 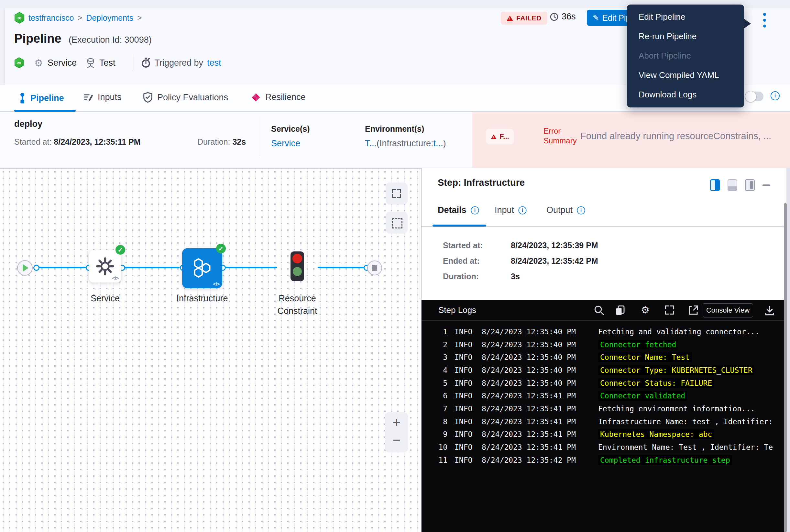 What do you see at coordinates (686, 36) in the screenshot?
I see `context-menu-item: Re-run Pipeline` at bounding box center [686, 36].